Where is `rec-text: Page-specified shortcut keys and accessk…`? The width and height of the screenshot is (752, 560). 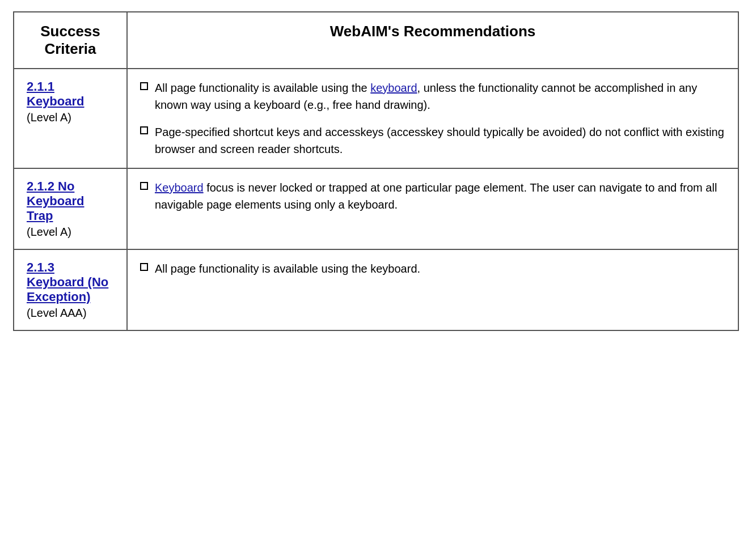 rec-text: Page-specified shortcut keys and accessk… is located at coordinates (440, 141).